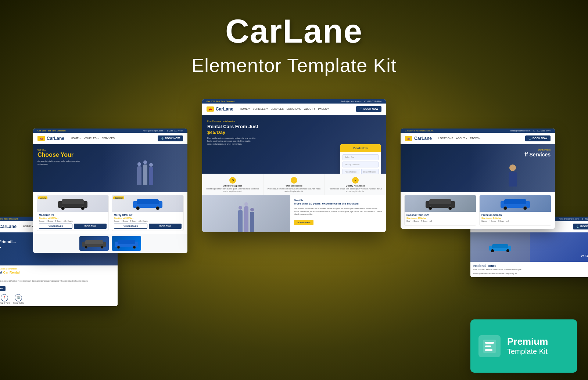 This screenshot has height=380, width=588. What do you see at coordinates (110, 243) in the screenshot?
I see `left-bottom-cars` at bounding box center [110, 243].